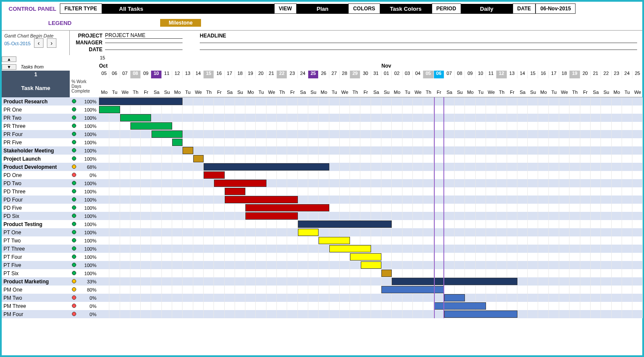  What do you see at coordinates (555, 9) in the screenshot?
I see `date-value: 06-Nov-2015` at bounding box center [555, 9].